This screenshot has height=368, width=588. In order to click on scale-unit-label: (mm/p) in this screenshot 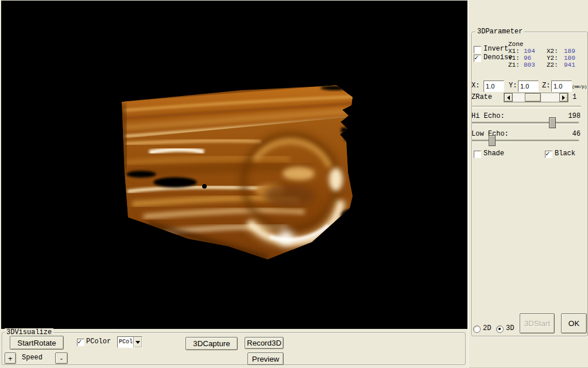, I will do `click(579, 86)`.